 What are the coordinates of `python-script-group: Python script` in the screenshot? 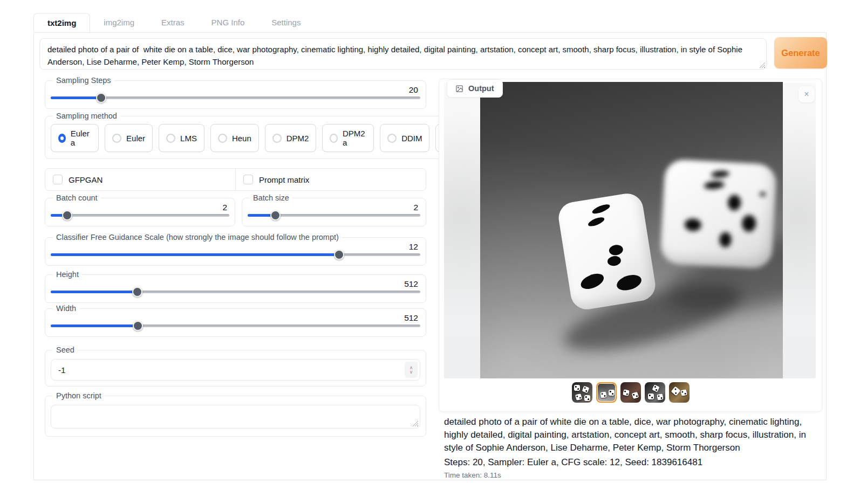 It's located at (235, 414).